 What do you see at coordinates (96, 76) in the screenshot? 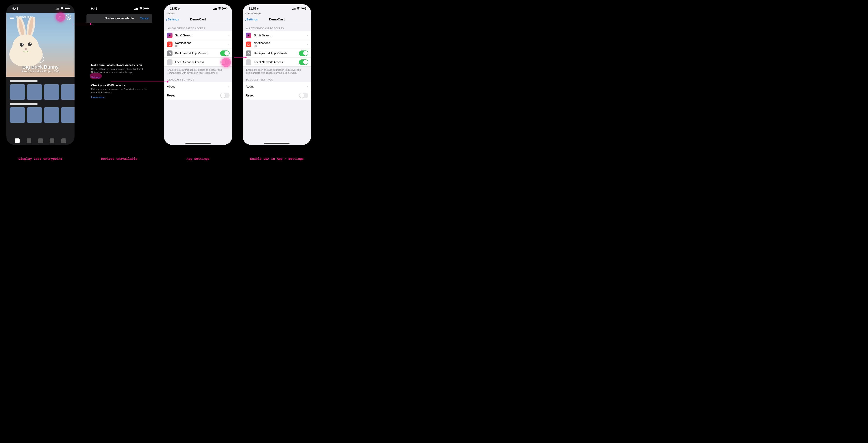
I see `highlight-settings-link` at bounding box center [96, 76].